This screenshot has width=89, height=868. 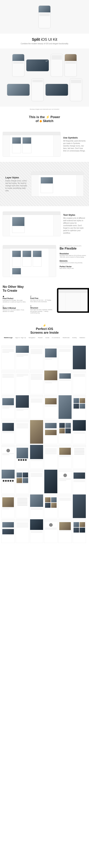 I want to click on product-subtitle: Combine the modern beauty of iOS and ele…, so click(x=45, y=44).